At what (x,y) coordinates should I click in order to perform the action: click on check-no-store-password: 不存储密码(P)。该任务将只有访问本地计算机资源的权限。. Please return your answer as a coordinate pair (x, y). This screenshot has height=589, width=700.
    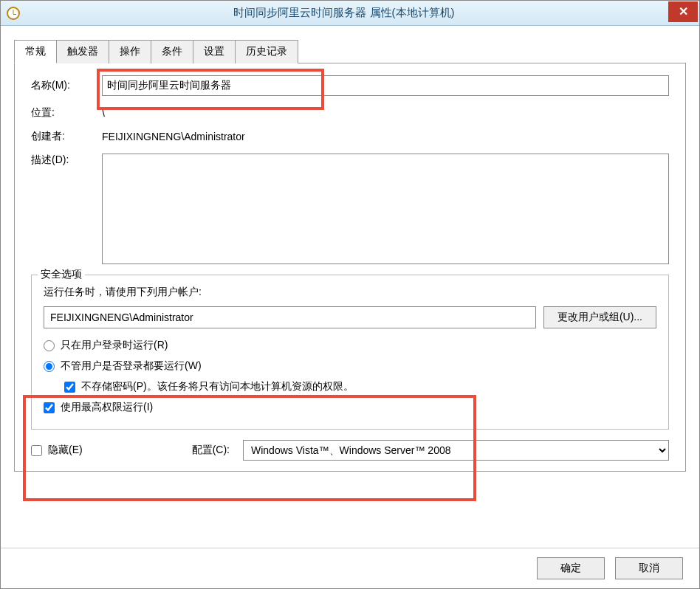
    Looking at the image, I should click on (360, 387).